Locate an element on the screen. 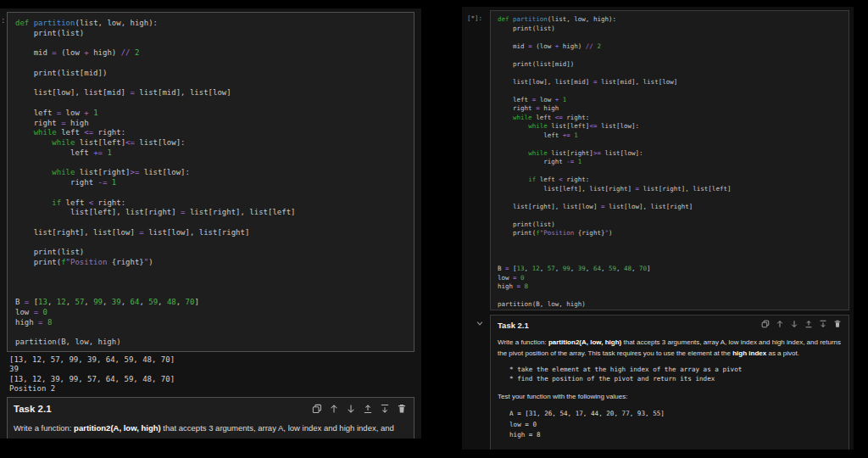  collapse-chevron-icon is located at coordinates (480, 323).